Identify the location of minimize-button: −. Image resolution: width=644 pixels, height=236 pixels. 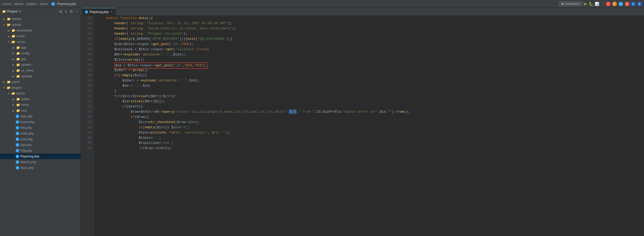
(77, 11).